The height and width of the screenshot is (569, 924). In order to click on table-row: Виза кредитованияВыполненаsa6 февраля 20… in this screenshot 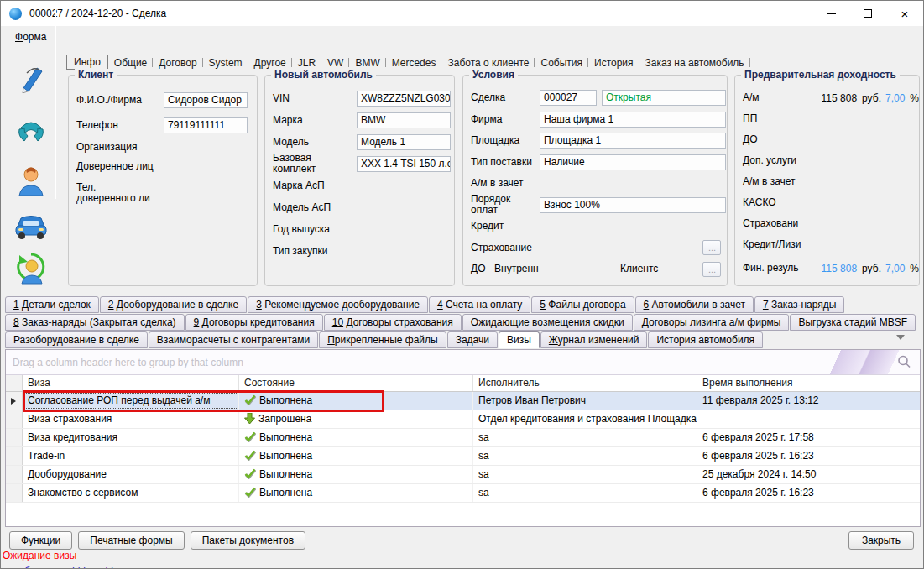, I will do `click(463, 438)`.